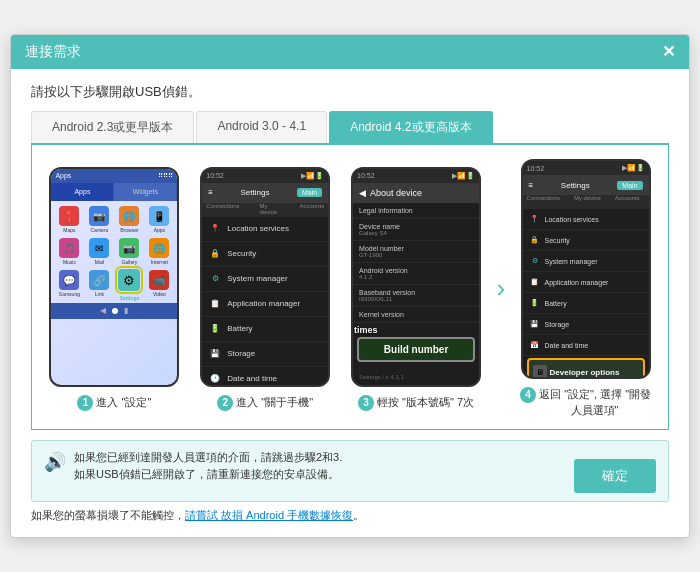  I want to click on build-number-highlight: Build number, so click(416, 350).